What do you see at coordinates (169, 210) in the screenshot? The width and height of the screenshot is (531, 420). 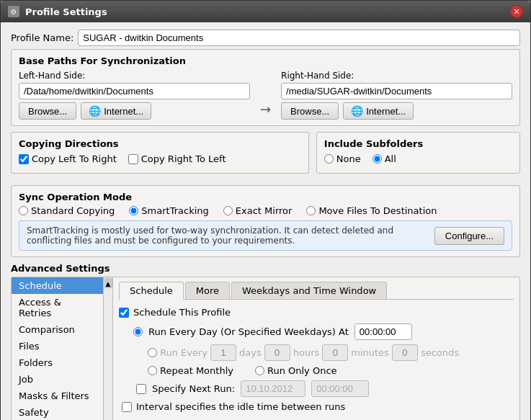 I see `mode-smart-label: SmartTracking` at bounding box center [169, 210].